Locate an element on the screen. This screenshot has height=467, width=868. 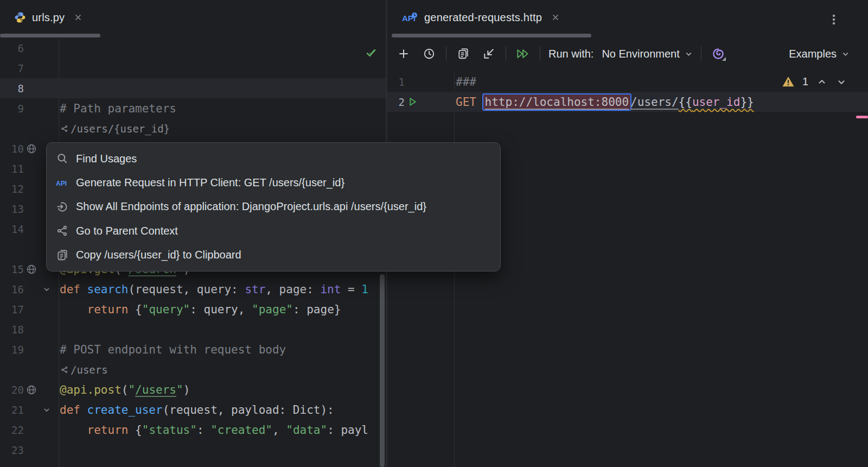
context-menu-label: Show All Endpoints of application: Djang… is located at coordinates (251, 206).